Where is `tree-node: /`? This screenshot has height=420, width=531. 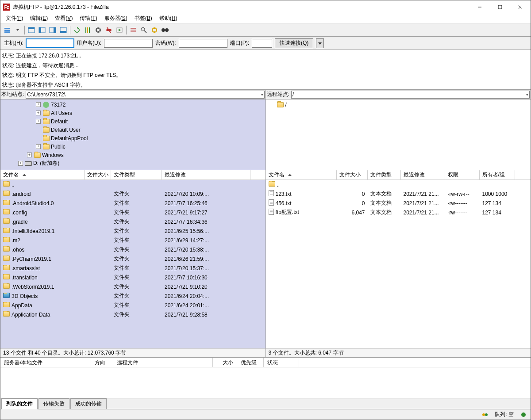
tree-node: / is located at coordinates (398, 104).